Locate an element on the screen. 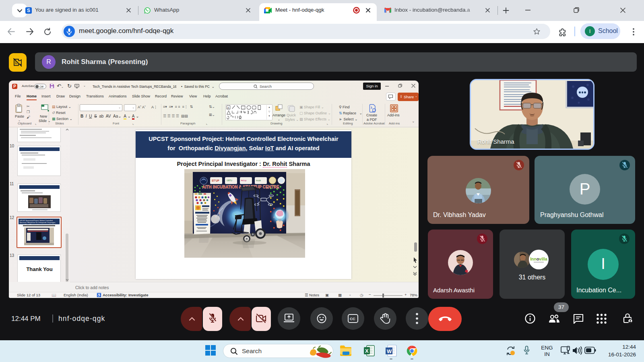 This screenshot has height=362, width=644. svg-text: #st'up is located at coordinates (244, 180).